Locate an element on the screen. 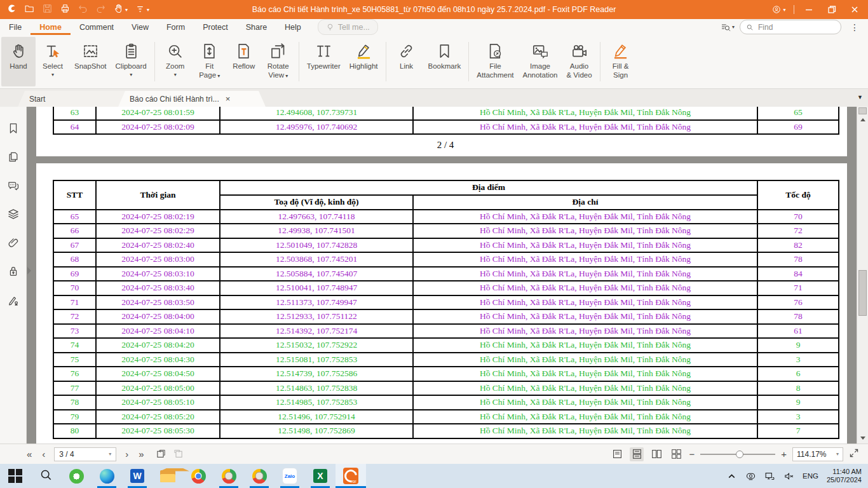  menu-items: FileHomeCommentViewFormProtectShareHelp is located at coordinates (155, 27).